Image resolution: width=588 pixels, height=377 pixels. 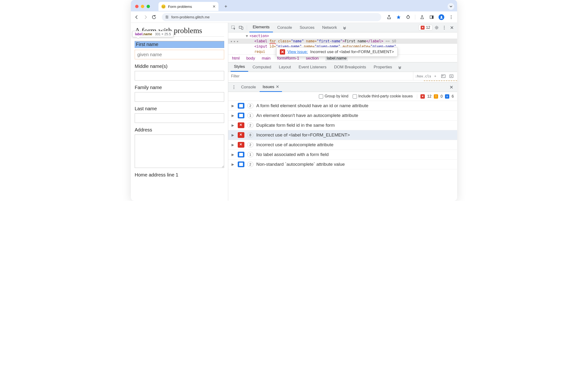 I want to click on view-issue-link: View issue:, so click(x=298, y=52).